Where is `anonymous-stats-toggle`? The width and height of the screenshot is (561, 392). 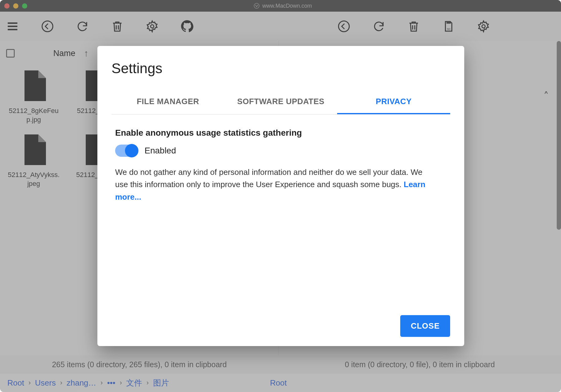
anonymous-stats-toggle is located at coordinates (127, 151).